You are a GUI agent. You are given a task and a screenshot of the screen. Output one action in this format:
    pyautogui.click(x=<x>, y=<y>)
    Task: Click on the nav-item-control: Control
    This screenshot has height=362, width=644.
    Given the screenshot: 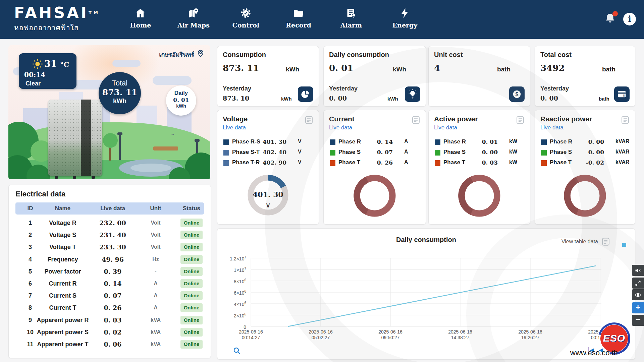 What is the action you would take?
    pyautogui.click(x=246, y=18)
    